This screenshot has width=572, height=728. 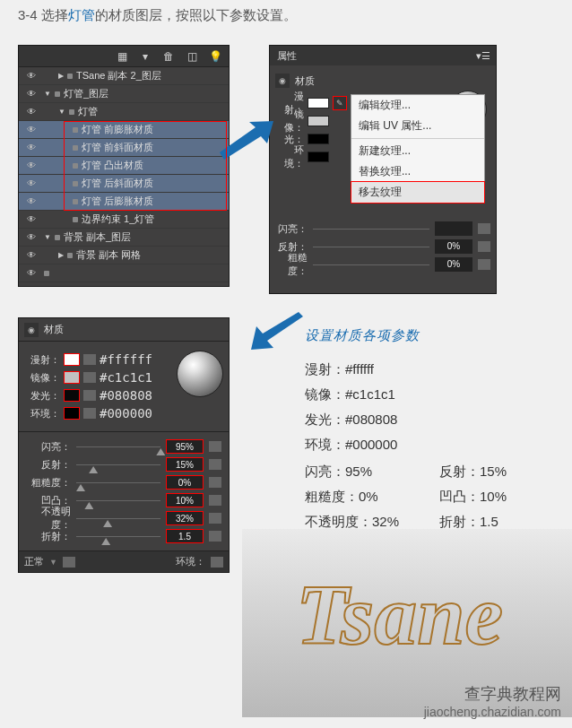 I want to click on layer-row: 👁▼灯管, so click(x=124, y=112).